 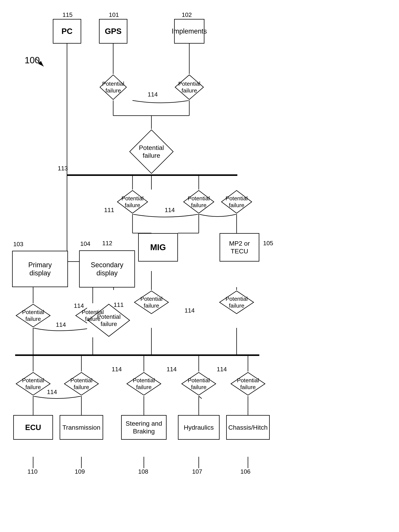 What do you see at coordinates (158, 247) in the screenshot?
I see `mig-box: MIG` at bounding box center [158, 247].